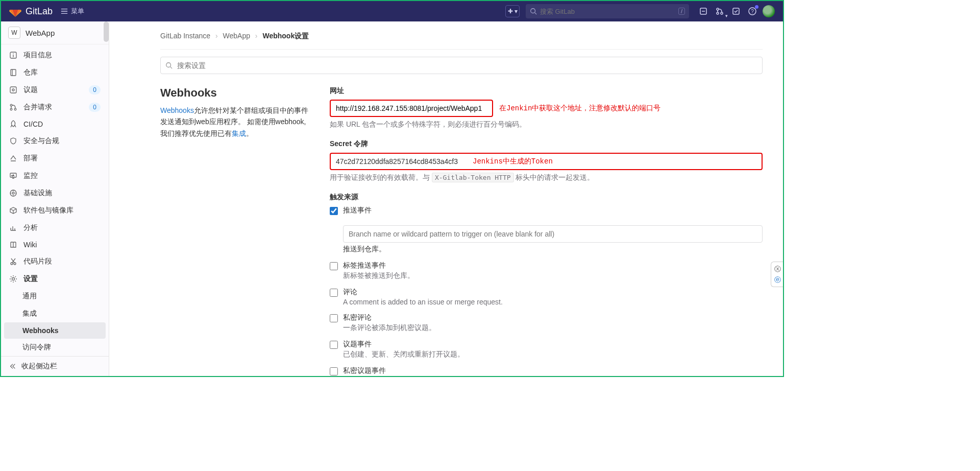  What do you see at coordinates (30, 245) in the screenshot?
I see `sidebar-item-label: Wiki` at bounding box center [30, 245].